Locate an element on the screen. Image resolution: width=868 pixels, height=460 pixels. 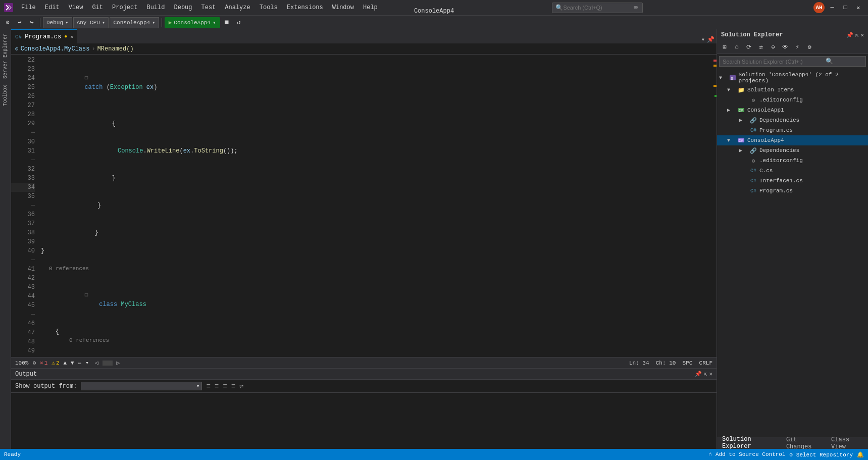
output-pin-btn: 📌 is located at coordinates (698, 374).